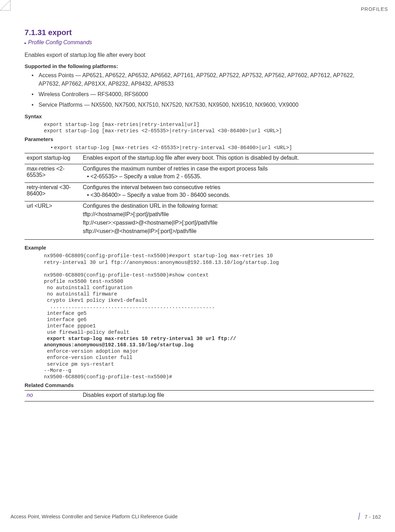  What do you see at coordinates (229, 177) in the screenshot?
I see `param-sub-item: <2-65535> – Specify a value from 2 - 655…` at bounding box center [229, 177].